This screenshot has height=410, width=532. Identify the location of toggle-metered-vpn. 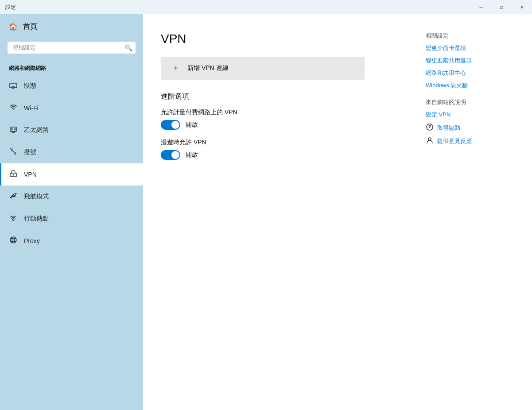
(171, 125).